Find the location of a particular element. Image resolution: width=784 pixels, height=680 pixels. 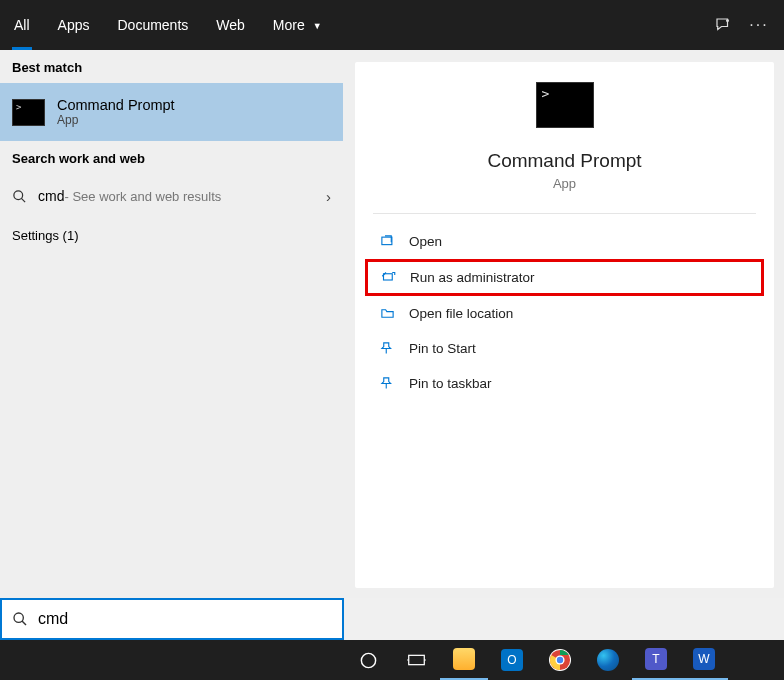

search-input is located at coordinates (185, 619).